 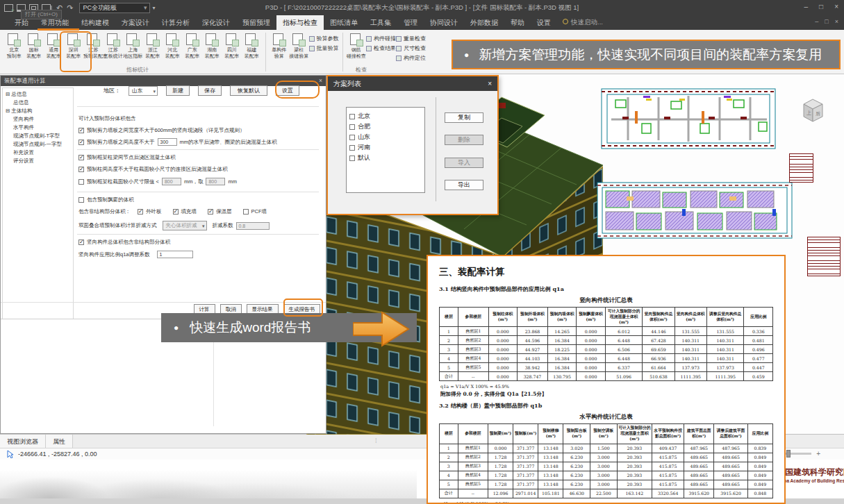 I want to click on ribbon-button-梁柱: 梁柱接缝验算, so click(x=299, y=53).